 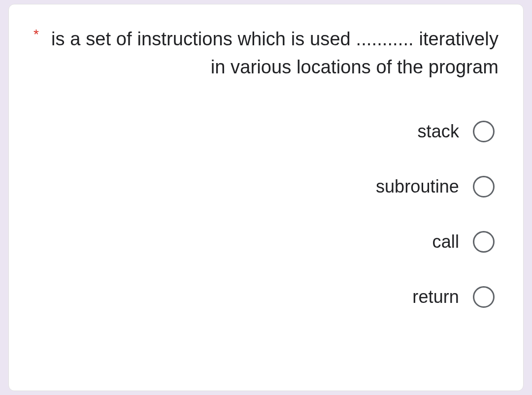 I want to click on option-stack: stack, so click(x=264, y=132).